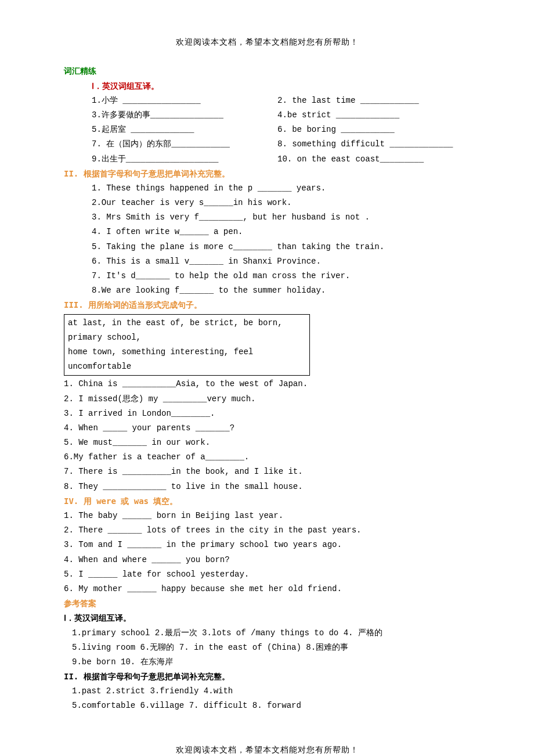 Image resolution: width=534 pixels, height=756 pixels. Describe the element at coordinates (267, 232) in the screenshot. I see `s2-item-4: 4. I often write w______ a pen.` at that location.